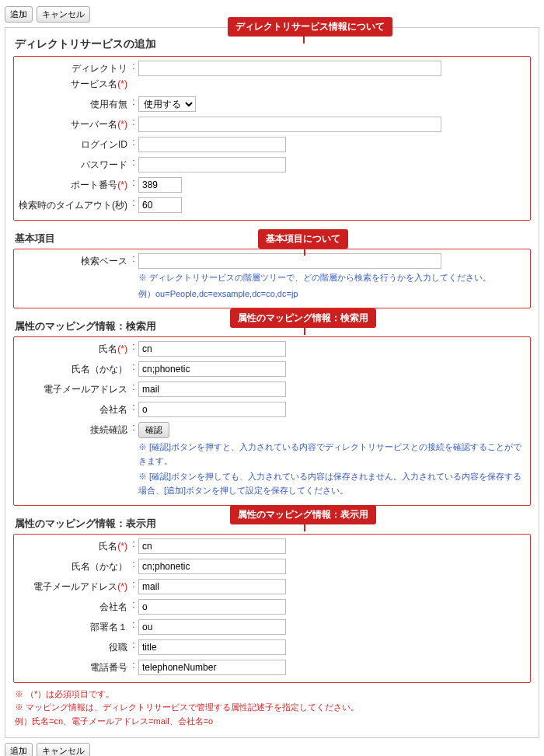 This screenshot has height=756, width=544. I want to click on s4-role-input, so click(212, 647).